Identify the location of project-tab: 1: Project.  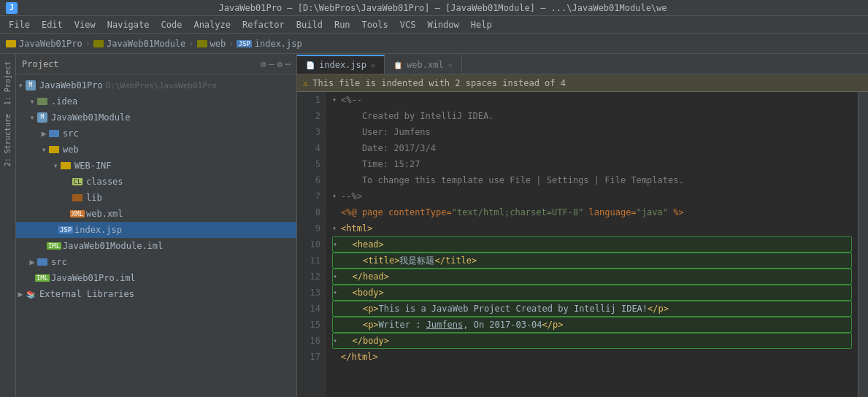
(7, 83).